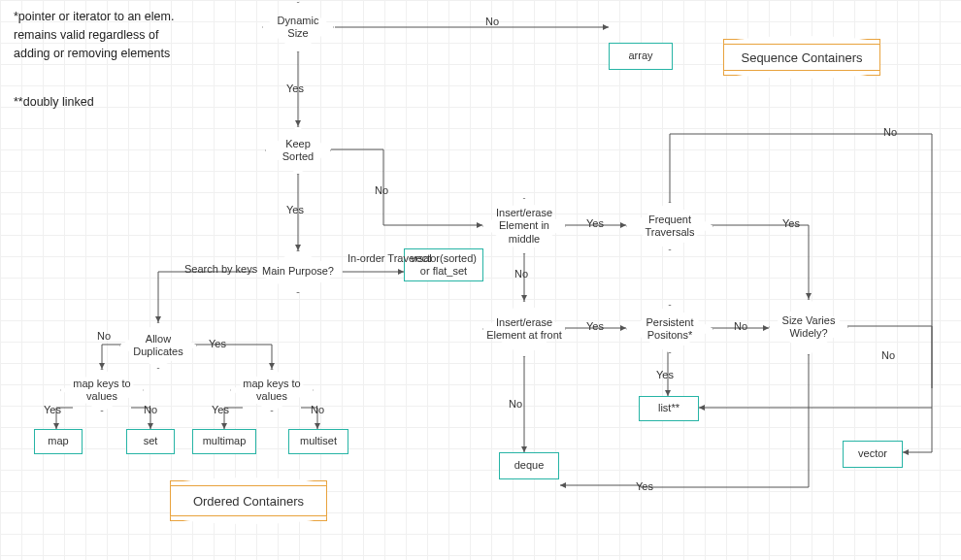 This screenshot has width=961, height=560. What do you see at coordinates (802, 57) in the screenshot?
I see `banner-sequence-containers: Sequence Containers` at bounding box center [802, 57].